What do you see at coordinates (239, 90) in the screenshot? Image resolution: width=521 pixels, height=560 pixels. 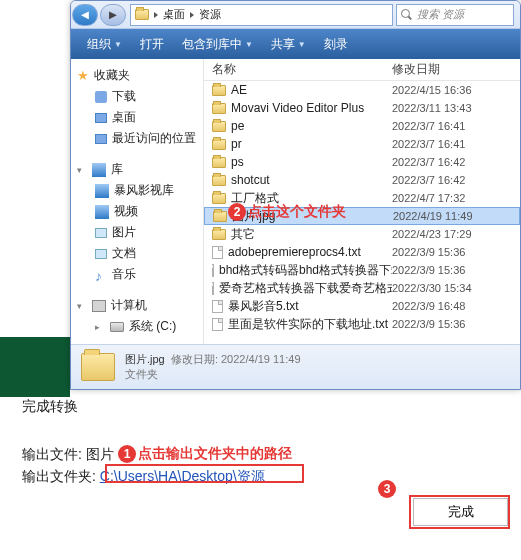 I see `file-name: AE` at bounding box center [239, 90].